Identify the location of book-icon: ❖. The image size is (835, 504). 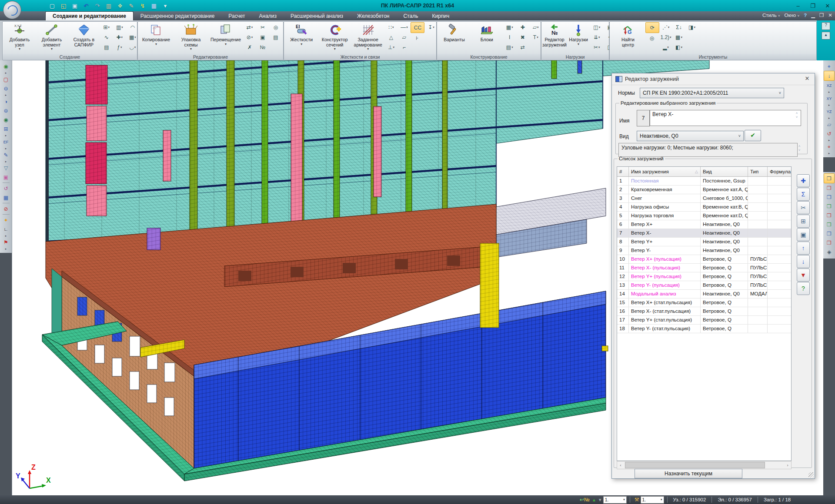
(120, 6).